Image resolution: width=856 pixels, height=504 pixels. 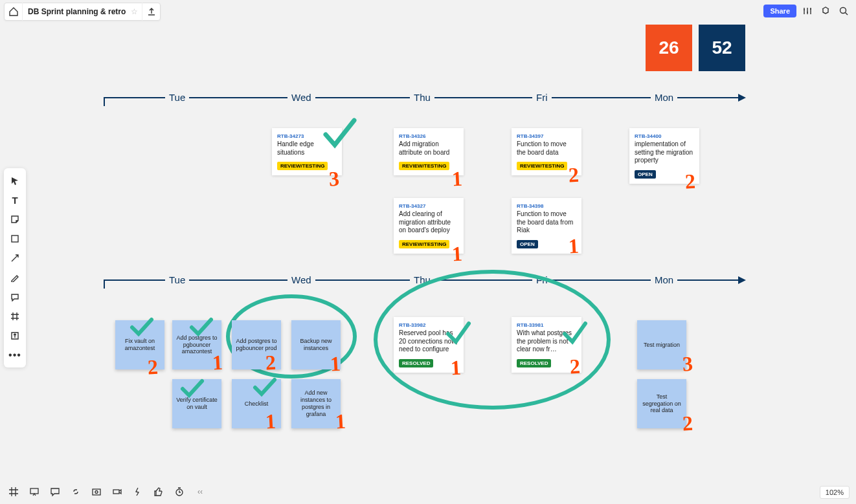 I want to click on pencil-icon, so click(x=15, y=278).